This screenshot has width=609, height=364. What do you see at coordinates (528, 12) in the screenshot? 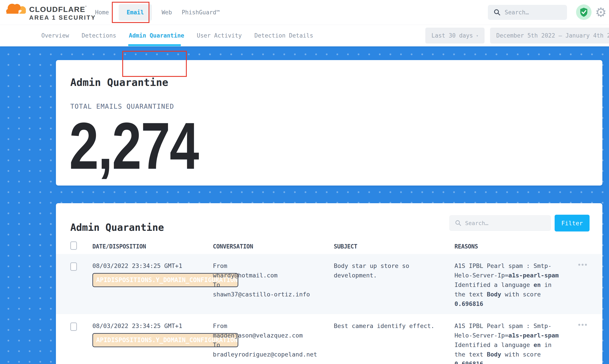
I see `global-search` at bounding box center [528, 12].